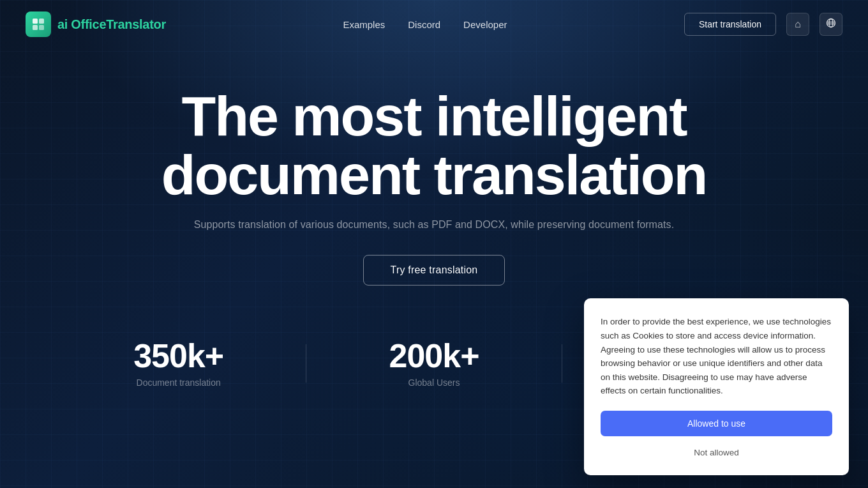 The width and height of the screenshot is (868, 488). Describe the element at coordinates (96, 24) in the screenshot. I see `logo: ai OfficeTranslator` at that location.